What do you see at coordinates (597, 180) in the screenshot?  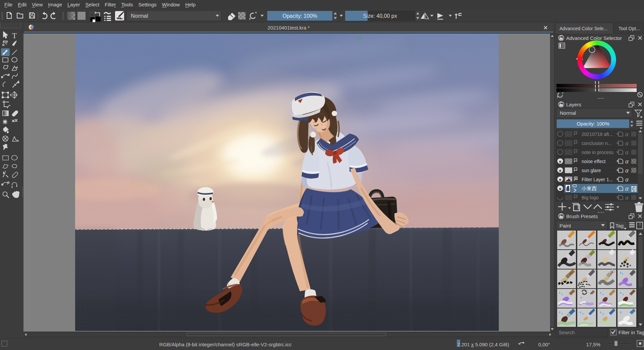 I see `svg-text: Filter Layer 1...` at bounding box center [597, 180].